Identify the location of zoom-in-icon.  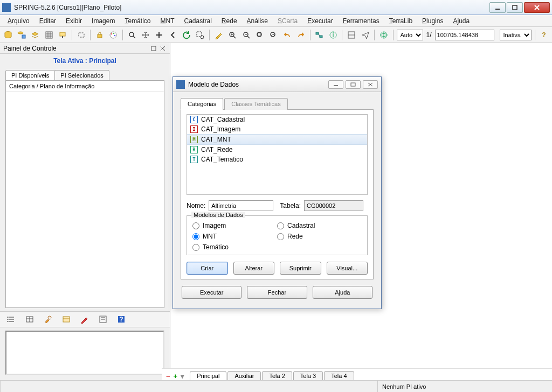
(233, 35).